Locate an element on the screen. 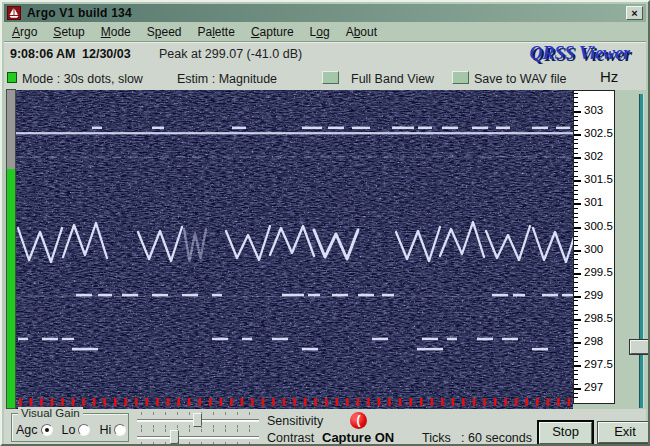  scale-label-303: 303 is located at coordinates (594, 110).